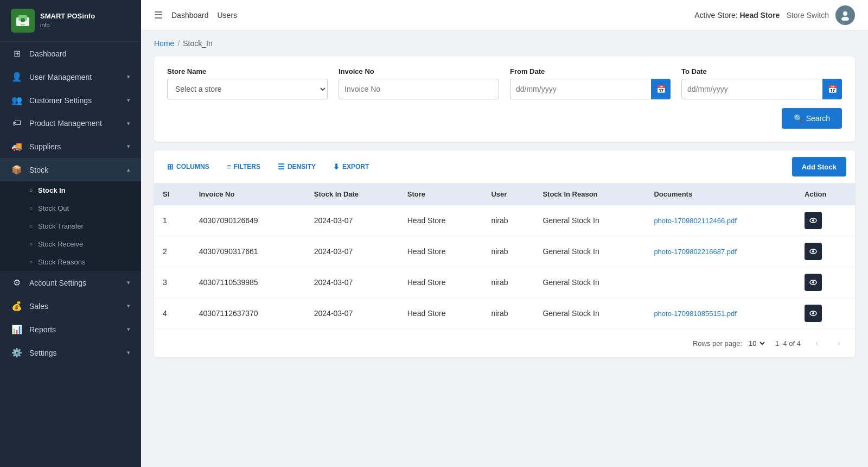  What do you see at coordinates (248, 314) in the screenshot?
I see `cell-invoice-no: 40307112637370` at bounding box center [248, 314].